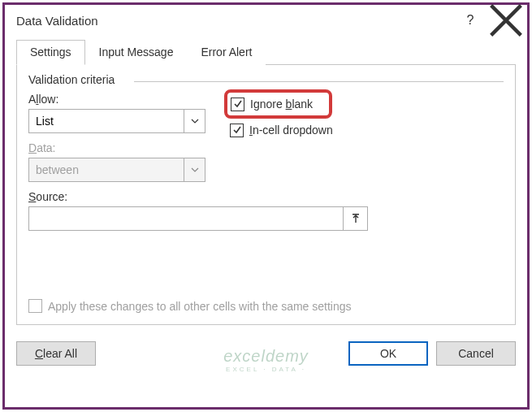  Describe the element at coordinates (128, 148) in the screenshot. I see `data-label: Data:` at that location.